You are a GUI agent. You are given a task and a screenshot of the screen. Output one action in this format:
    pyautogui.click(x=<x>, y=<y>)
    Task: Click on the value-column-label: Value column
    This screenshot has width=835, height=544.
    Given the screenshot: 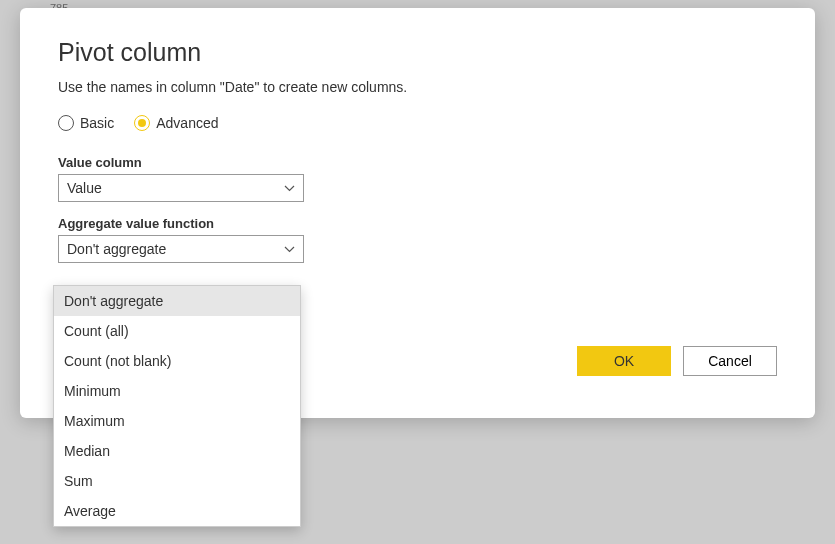 What is the action you would take?
    pyautogui.click(x=418, y=162)
    